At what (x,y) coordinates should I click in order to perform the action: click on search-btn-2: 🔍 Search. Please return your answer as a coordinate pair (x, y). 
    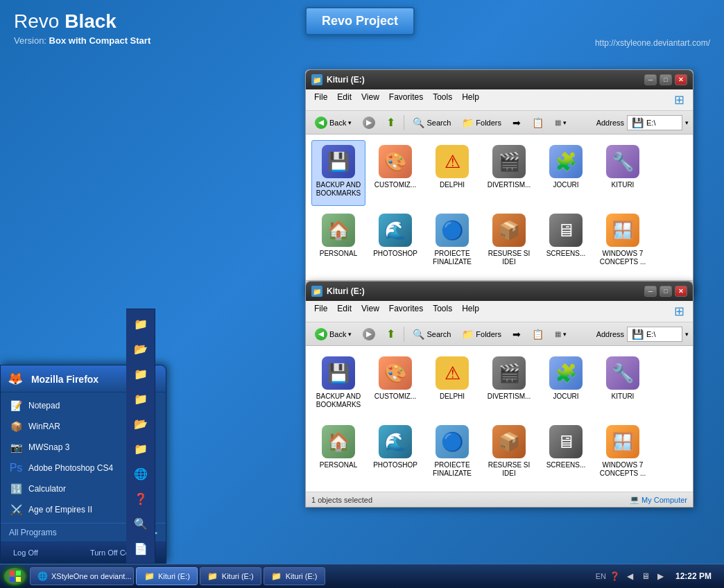
    Looking at the image, I should click on (431, 334).